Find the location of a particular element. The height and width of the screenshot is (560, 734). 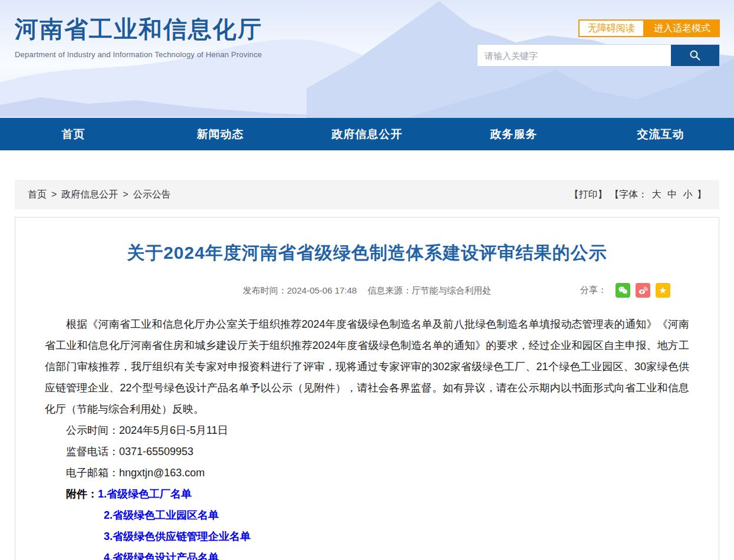

nav-item-services: 政务服务 is located at coordinates (514, 134).